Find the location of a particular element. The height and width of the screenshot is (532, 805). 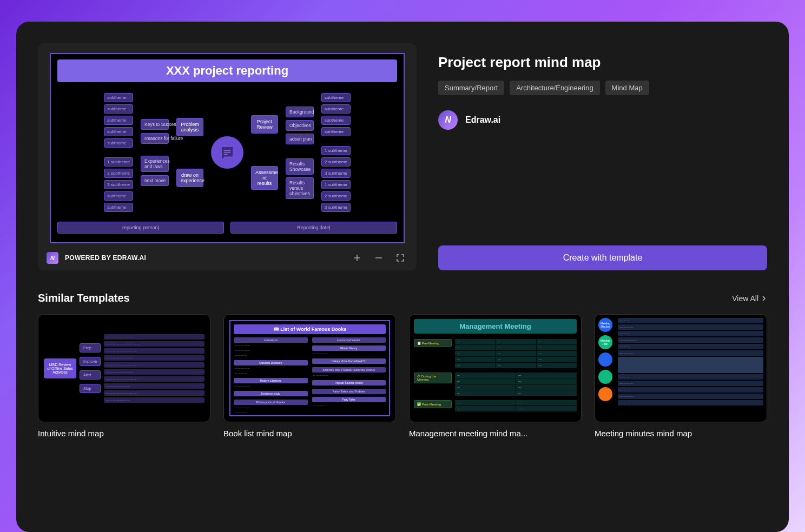

thumb3-title: Management Meeting is located at coordinates (496, 327).